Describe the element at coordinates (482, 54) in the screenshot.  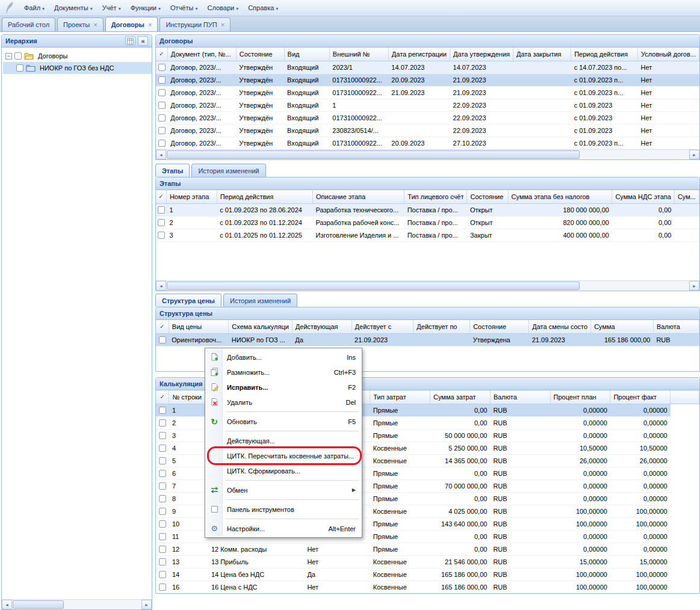
I see `column-header: Дата утверждения` at that location.